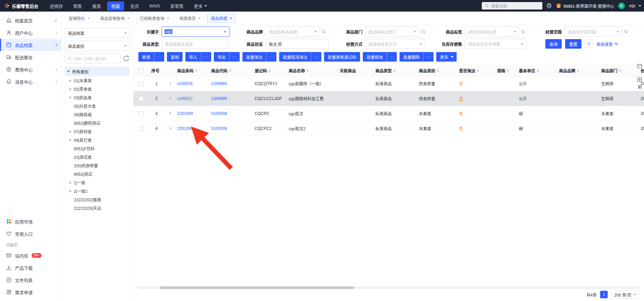 The height and width of the screenshot is (301, 644). I want to click on column-header-unit: 基本单位, so click(536, 71).